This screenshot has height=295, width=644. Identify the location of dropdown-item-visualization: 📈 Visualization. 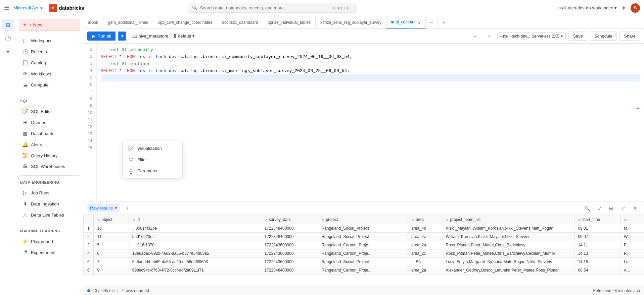
(152, 148).